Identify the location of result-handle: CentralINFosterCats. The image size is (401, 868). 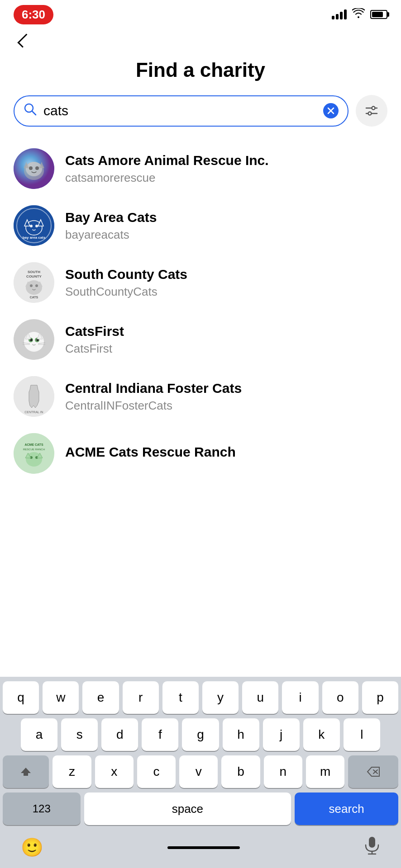
(226, 406).